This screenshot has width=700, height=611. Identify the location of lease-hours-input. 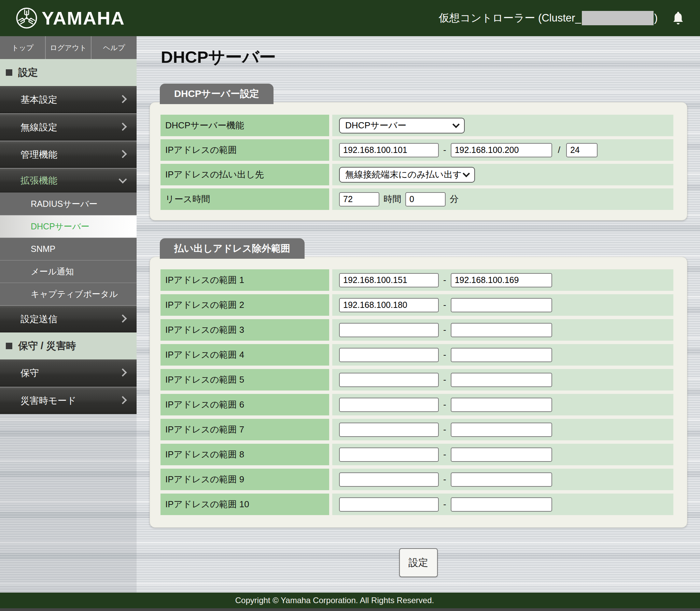
(359, 199).